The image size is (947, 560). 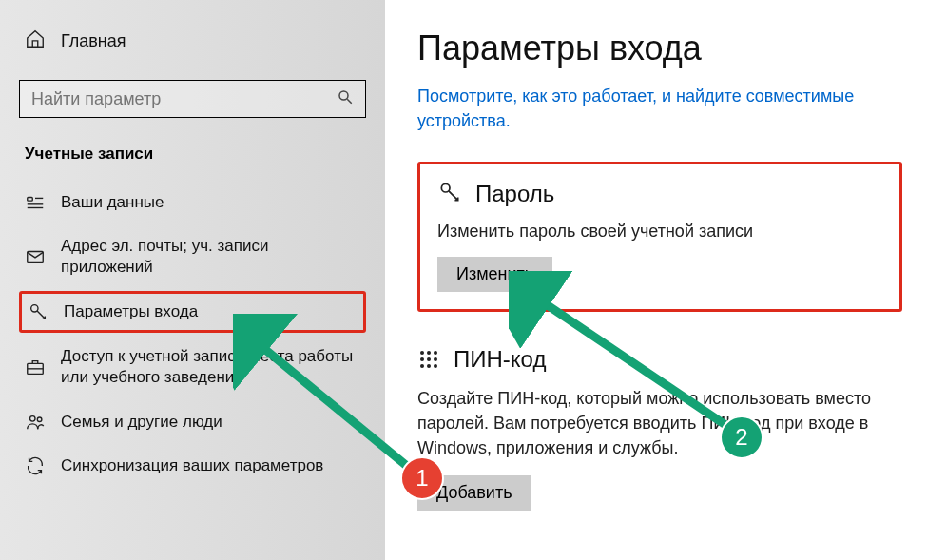 What do you see at coordinates (192, 312) in the screenshot?
I see `sidebar-item-signin-options: Параметры входа` at bounding box center [192, 312].